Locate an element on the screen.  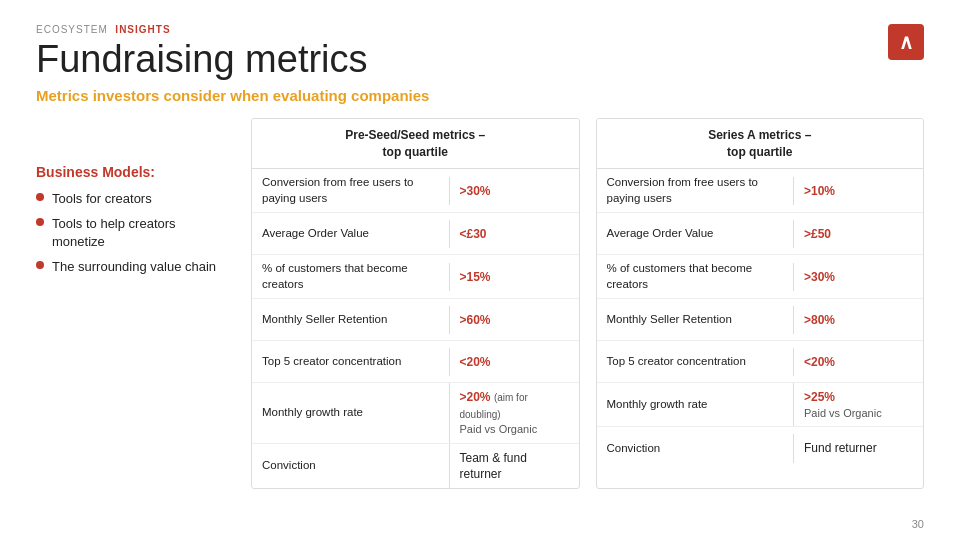
row-value: Fund returner is located at coordinates (858, 448).